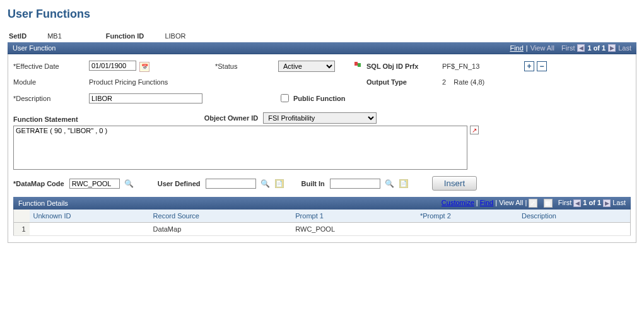  What do you see at coordinates (319, 98) in the screenshot?
I see `public-function-label: Public Function` at bounding box center [319, 98].